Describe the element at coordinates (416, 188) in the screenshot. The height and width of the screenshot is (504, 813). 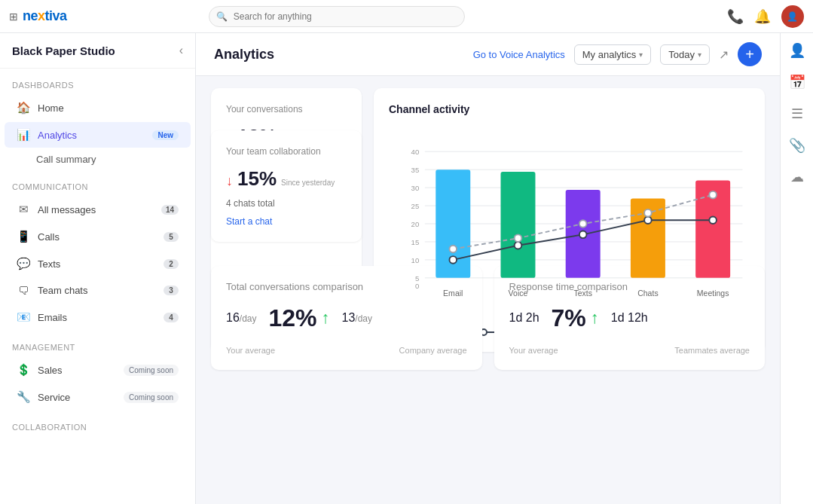
I see `svg-text: 30` at that location.